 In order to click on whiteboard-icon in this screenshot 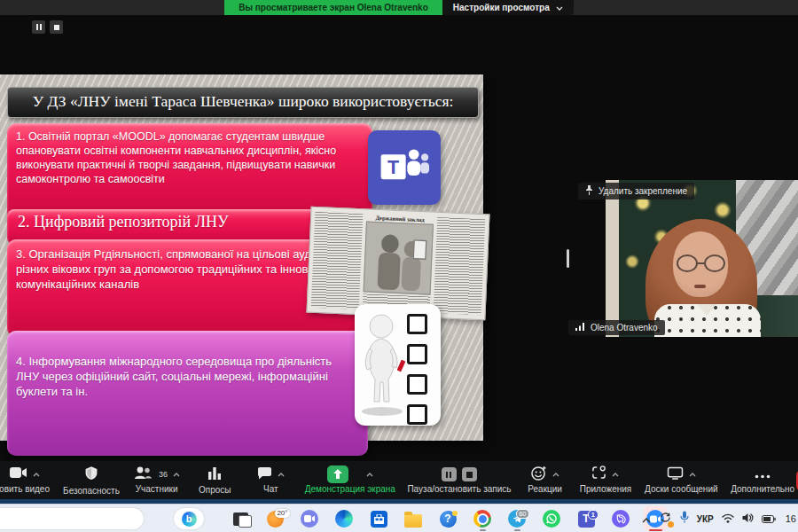, I will do `click(676, 475)`.